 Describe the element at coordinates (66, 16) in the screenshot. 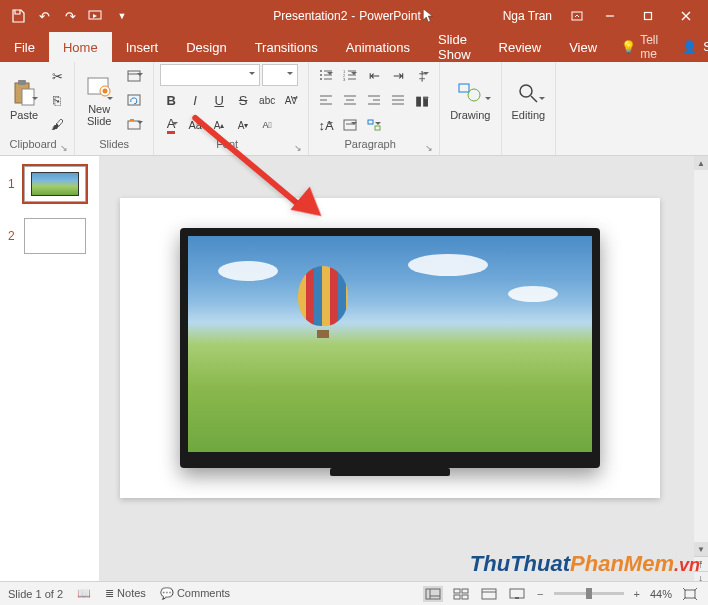

I see `quick-access-toolbar: ↶ ↷ ▼` at that location.